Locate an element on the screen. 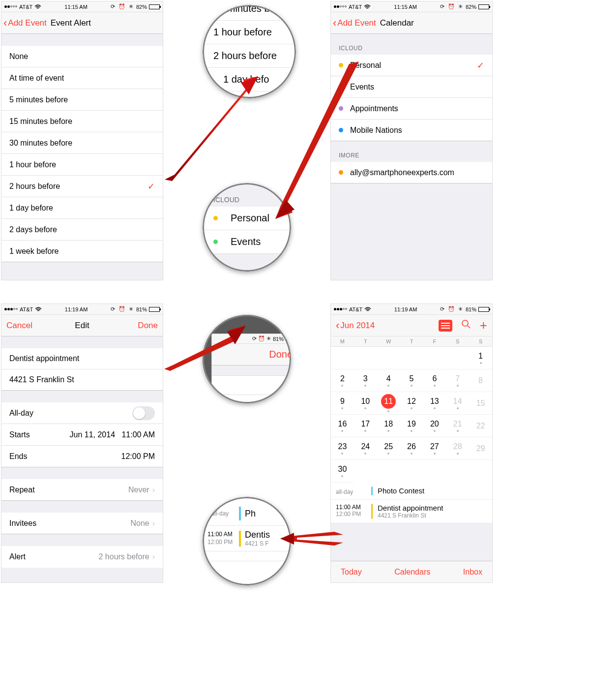  alert-option: 1 day before is located at coordinates (82, 208).